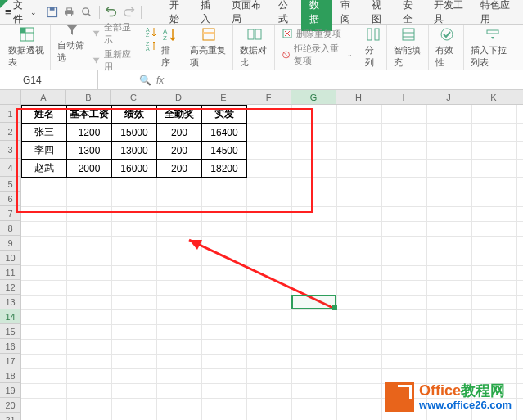 The image size is (523, 420). What do you see at coordinates (44, 97) in the screenshot?
I see `col-header: A` at bounding box center [44, 97].